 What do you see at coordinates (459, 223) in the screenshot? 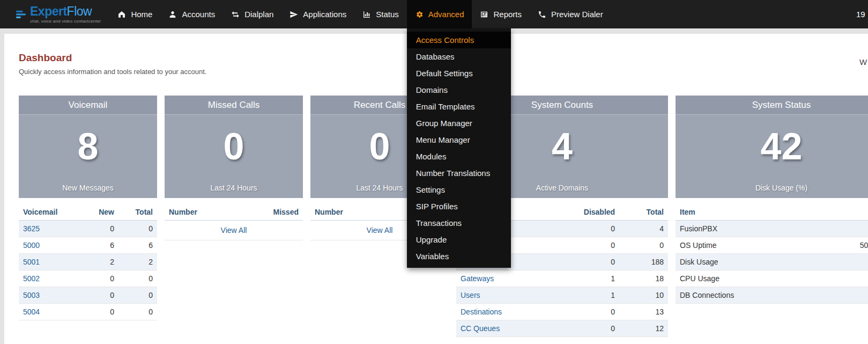
I see `menu-item-transactions: Transactions` at bounding box center [459, 223].